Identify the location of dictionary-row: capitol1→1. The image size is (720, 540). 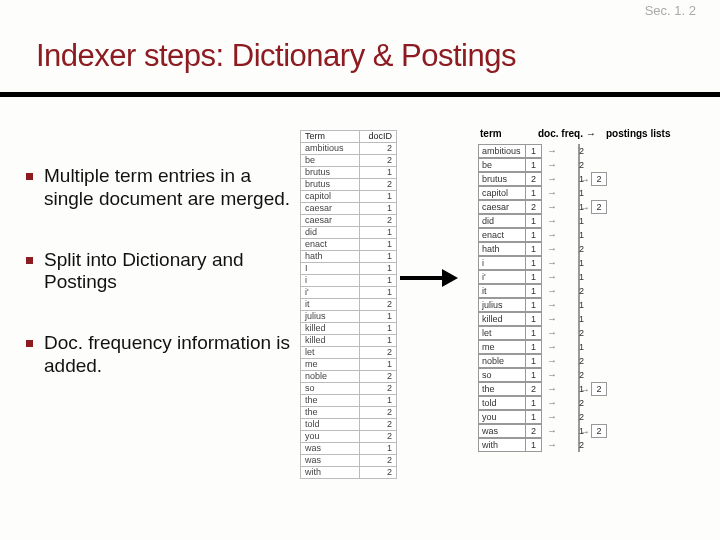
(594, 193).